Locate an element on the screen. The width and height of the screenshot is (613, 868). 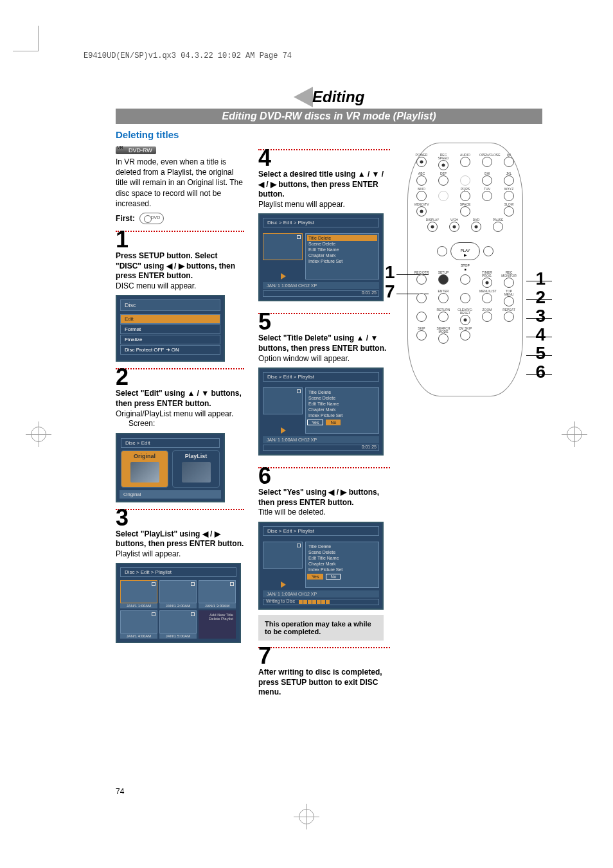
video-tv-icon is located at coordinates (422, 211).